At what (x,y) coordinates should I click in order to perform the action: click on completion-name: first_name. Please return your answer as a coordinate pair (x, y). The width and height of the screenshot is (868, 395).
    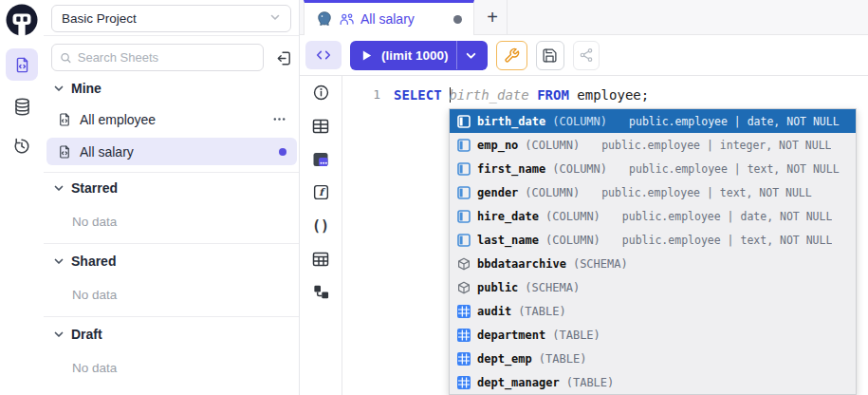
    Looking at the image, I should click on (511, 169).